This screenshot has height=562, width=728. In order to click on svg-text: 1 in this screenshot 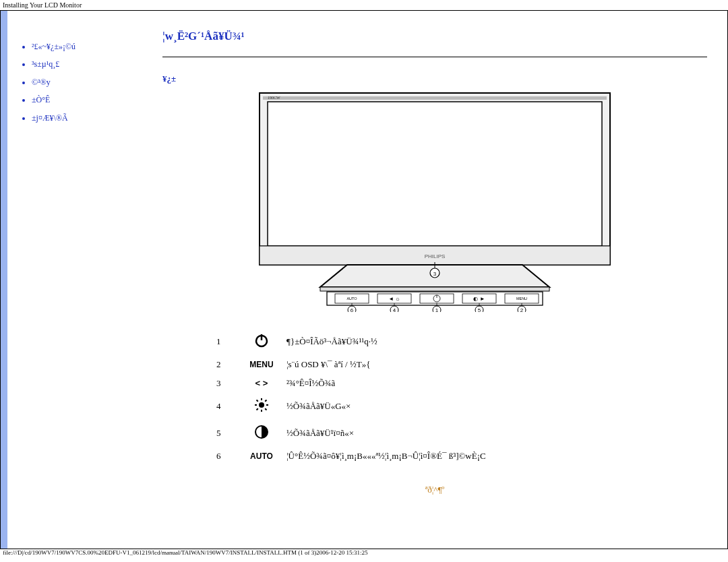, I will do `click(437, 310)`.